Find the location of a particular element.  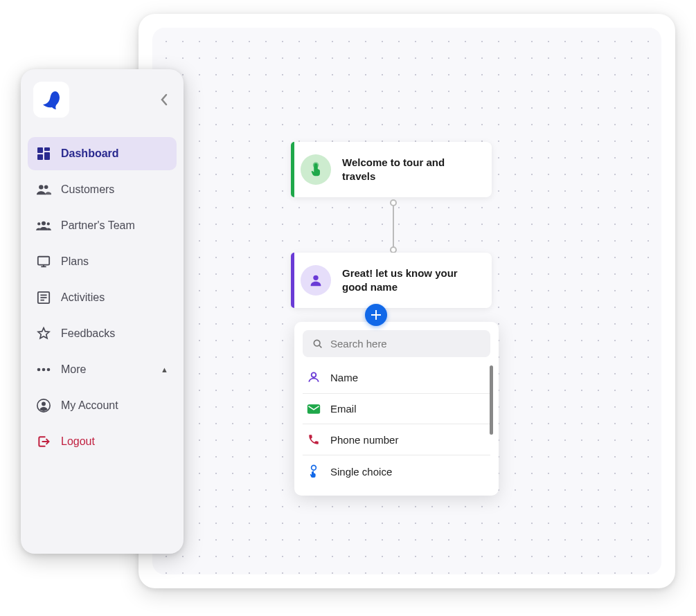

card-name-text: Great! let us know your good name is located at coordinates (411, 281).